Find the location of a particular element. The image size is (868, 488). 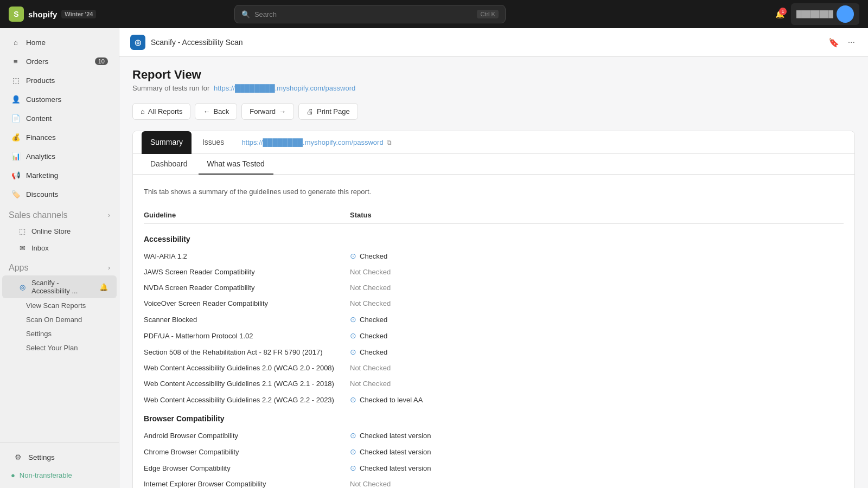

col-guideline-header: Guideline is located at coordinates (247, 215).